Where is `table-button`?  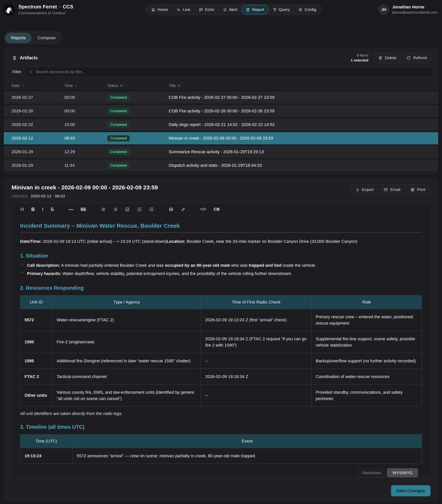
table-button is located at coordinates (171, 209).